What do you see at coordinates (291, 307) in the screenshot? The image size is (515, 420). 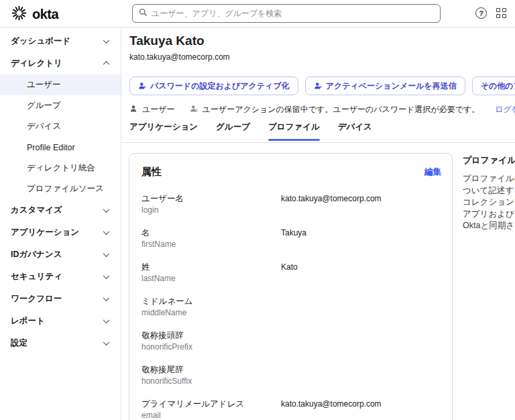 I see `attr-row-middlename: ミドルネーム middleName` at bounding box center [291, 307].